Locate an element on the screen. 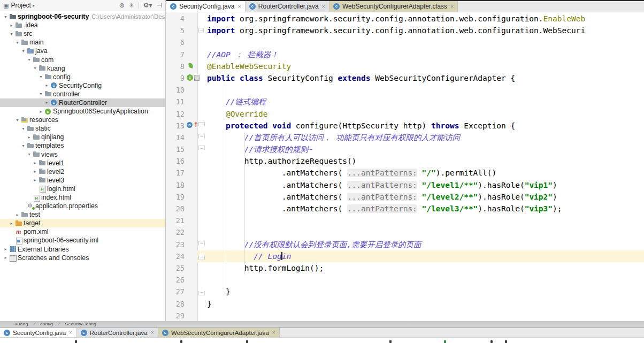 The height and width of the screenshot is (343, 644). code-line: 6 is located at coordinates (405, 42).